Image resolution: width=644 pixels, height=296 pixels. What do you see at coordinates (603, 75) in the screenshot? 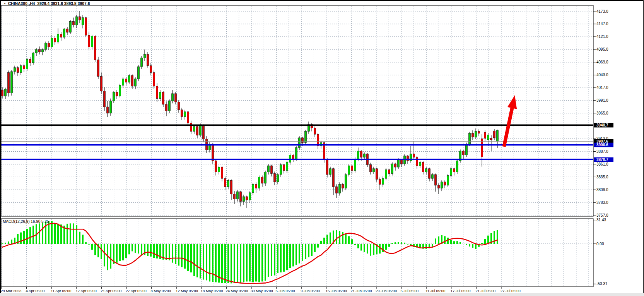
I see `price-axis-label: 4043.0` at bounding box center [603, 75].